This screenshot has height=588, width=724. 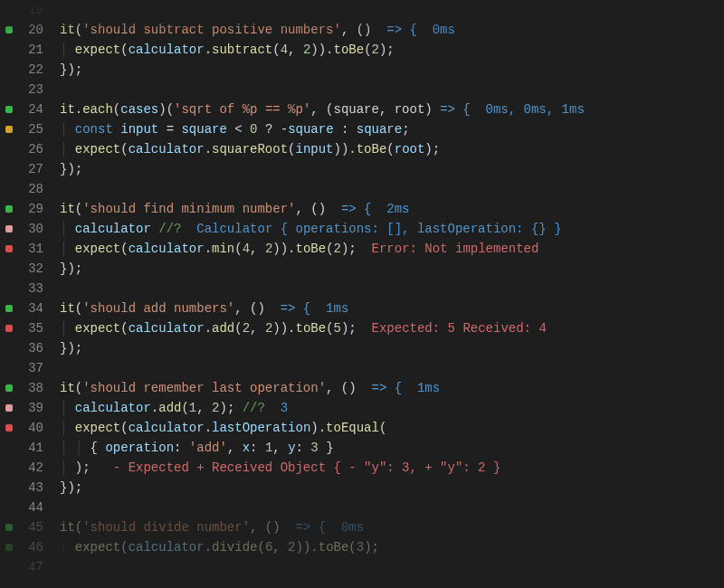 What do you see at coordinates (30, 169) in the screenshot?
I see `line-number: 27` at bounding box center [30, 169].